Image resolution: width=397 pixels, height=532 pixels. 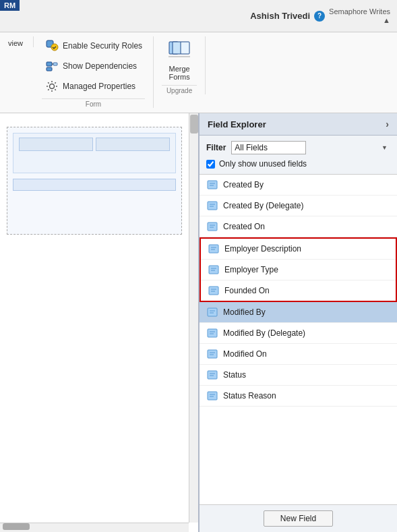 I want to click on managed-properties-label: Managed Properties, so click(x=99, y=86).